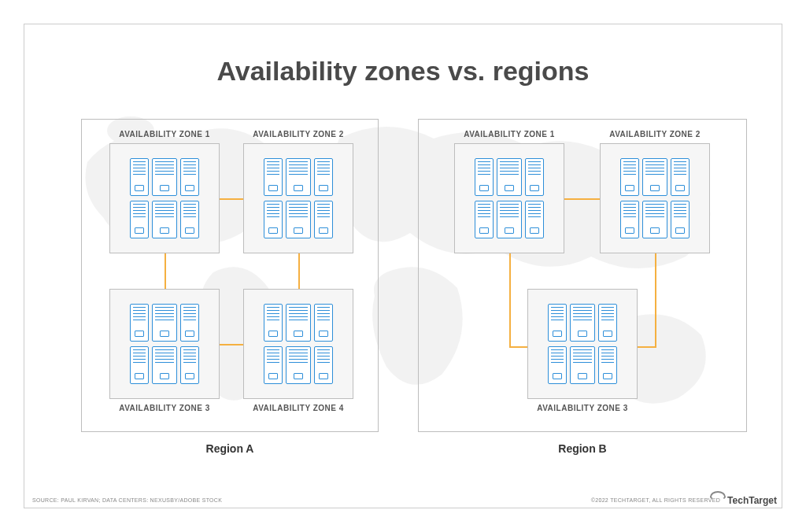 This screenshot has width=806, height=532. What do you see at coordinates (128, 501) in the screenshot?
I see `source-attribution: SOURCE: PAUL KIRVAN; DATA CENTERS: NEXUS…` at bounding box center [128, 501].